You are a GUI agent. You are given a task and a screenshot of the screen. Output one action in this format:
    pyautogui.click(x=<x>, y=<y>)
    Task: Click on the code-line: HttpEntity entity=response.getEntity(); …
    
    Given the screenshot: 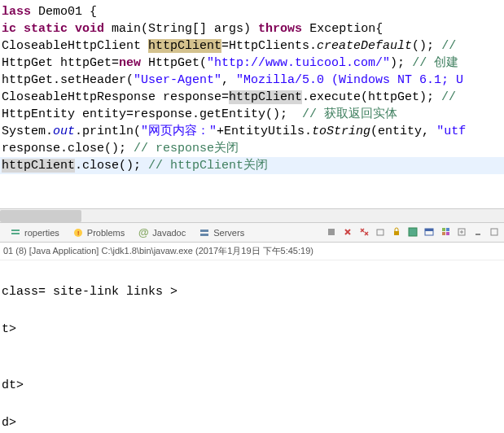 What is the action you would take?
    pyautogui.click(x=252, y=114)
    